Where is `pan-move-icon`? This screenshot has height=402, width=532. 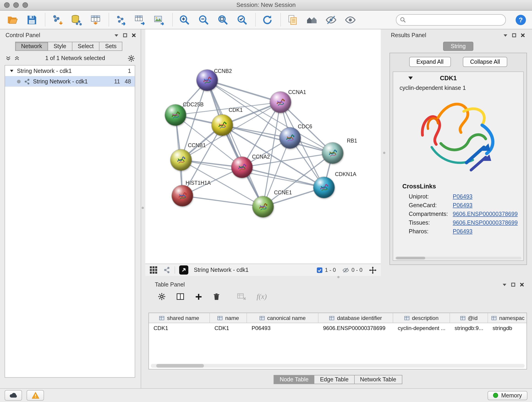 pan-move-icon is located at coordinates (373, 270).